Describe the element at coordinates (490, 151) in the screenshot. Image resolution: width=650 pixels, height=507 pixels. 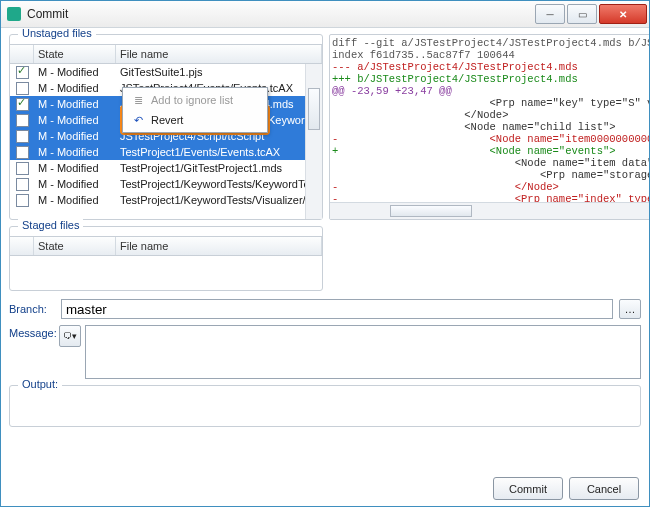
I see `diff-line: + <Node name="events">` at that location.